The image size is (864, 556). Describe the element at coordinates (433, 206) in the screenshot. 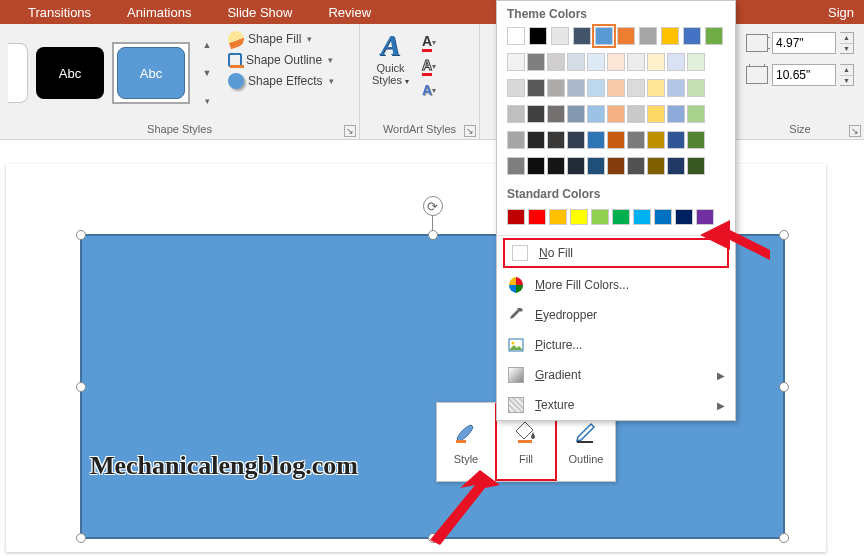

I see `rotation-handle: ⟳` at that location.